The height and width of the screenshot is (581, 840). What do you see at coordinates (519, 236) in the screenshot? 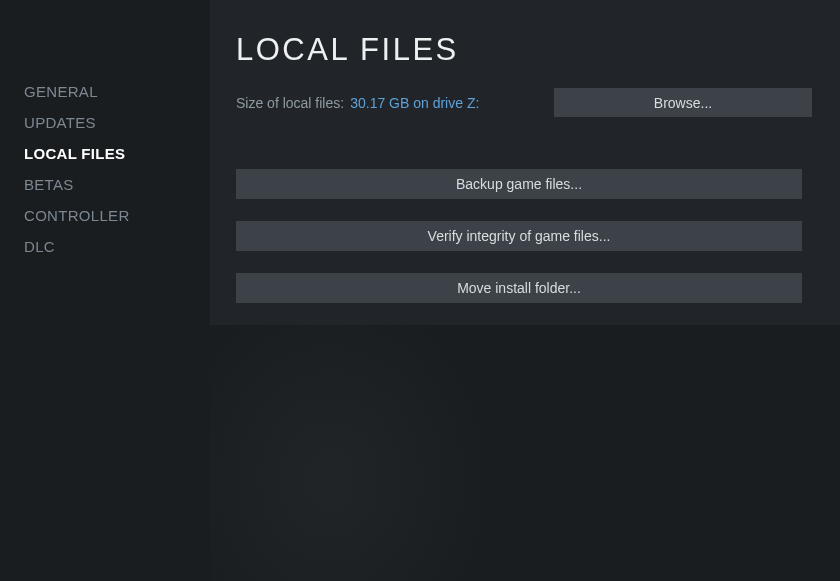
I see `verify-button: Verify integrity of game files...` at bounding box center [519, 236].